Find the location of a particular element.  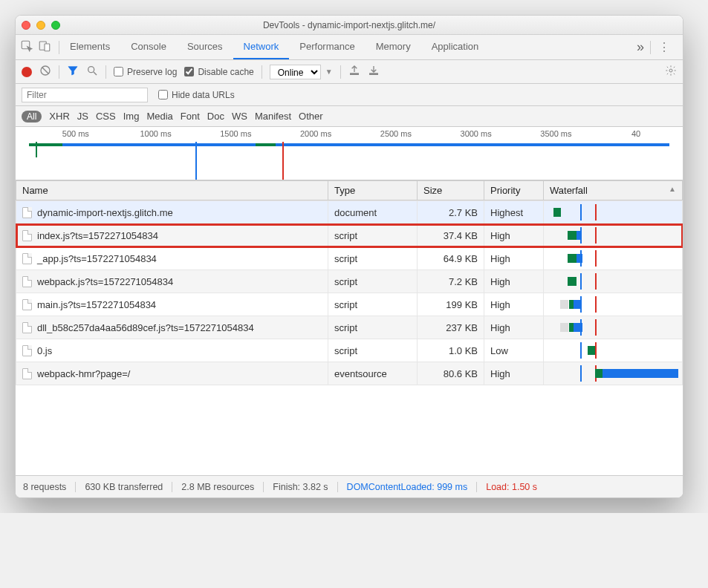

table-row: index.js?ts=1572271054834script37.4 KBHi… is located at coordinates (349, 236).